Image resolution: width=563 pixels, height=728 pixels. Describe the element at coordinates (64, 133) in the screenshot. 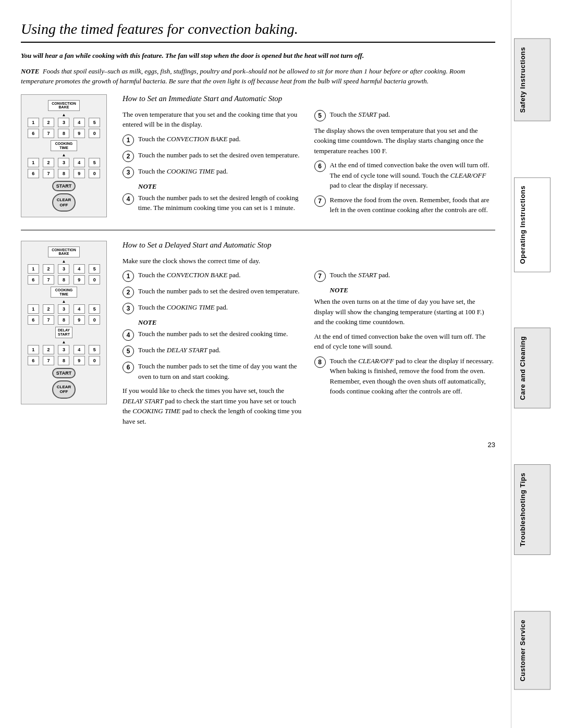

I see `num-row-2: 6 7 8 9 0` at that location.